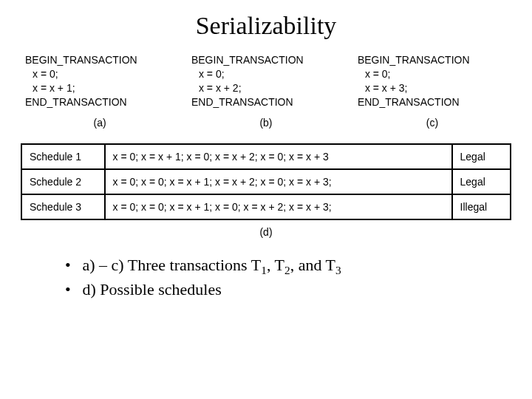 The width and height of the screenshot is (532, 399). I want to click on transaction-labels: (a) (b) (c), so click(266, 123).